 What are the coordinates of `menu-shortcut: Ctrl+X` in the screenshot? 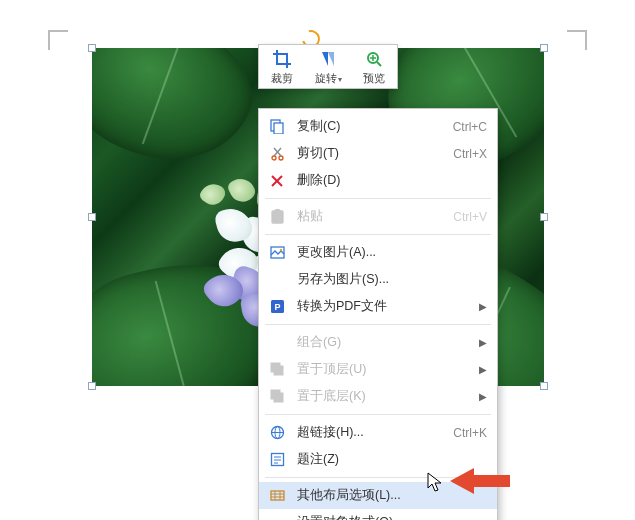 It's located at (470, 154).